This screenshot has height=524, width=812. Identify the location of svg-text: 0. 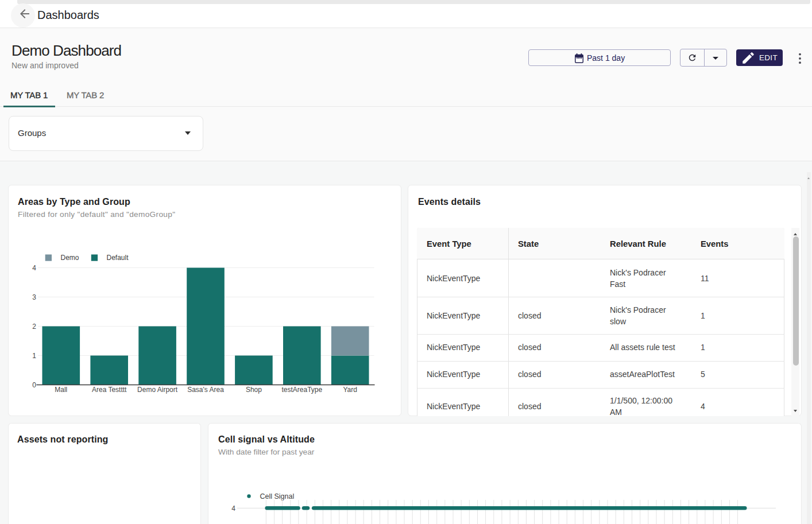
(34, 385).